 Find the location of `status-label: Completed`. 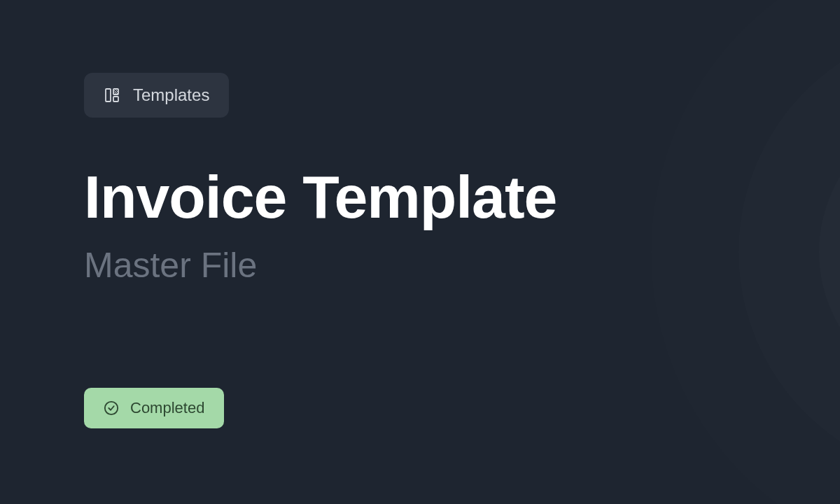

status-label: Completed is located at coordinates (167, 408).